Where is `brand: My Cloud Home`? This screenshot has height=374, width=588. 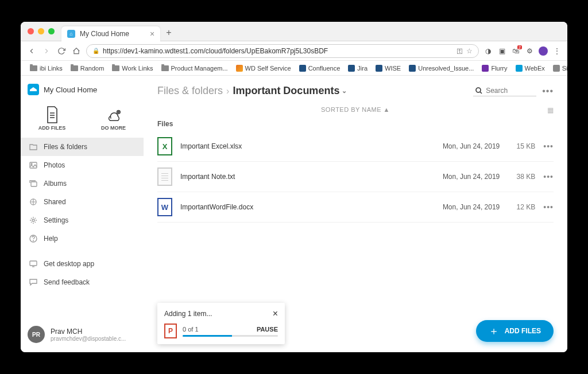 brand: My Cloud Home is located at coordinates (82, 89).